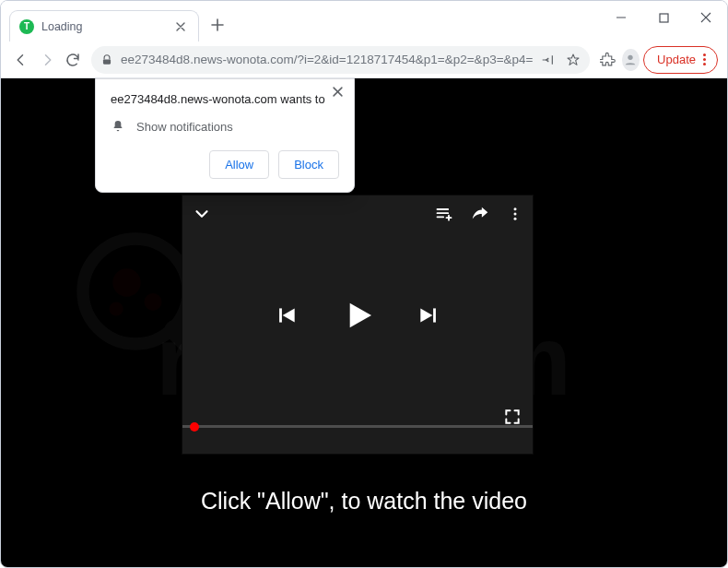 The width and height of the screenshot is (728, 568). Describe the element at coordinates (181, 27) in the screenshot. I see `tab-close-icon` at that location.